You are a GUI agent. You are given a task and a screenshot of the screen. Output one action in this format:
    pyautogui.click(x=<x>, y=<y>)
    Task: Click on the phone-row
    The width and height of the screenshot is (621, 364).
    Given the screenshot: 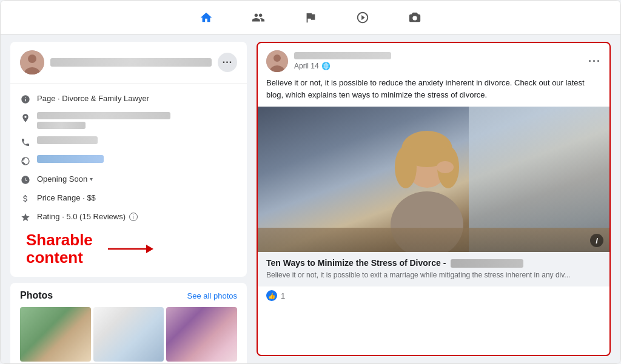 What is the action you would take?
    pyautogui.click(x=129, y=142)
    